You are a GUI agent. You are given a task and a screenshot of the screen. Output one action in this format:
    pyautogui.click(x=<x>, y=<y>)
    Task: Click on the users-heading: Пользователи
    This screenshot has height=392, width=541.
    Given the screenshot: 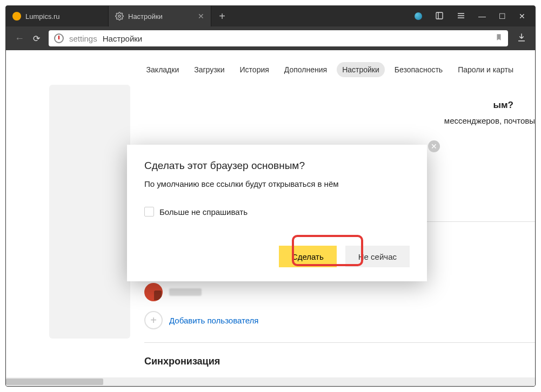 What is the action you would take?
    pyautogui.click(x=339, y=241)
    